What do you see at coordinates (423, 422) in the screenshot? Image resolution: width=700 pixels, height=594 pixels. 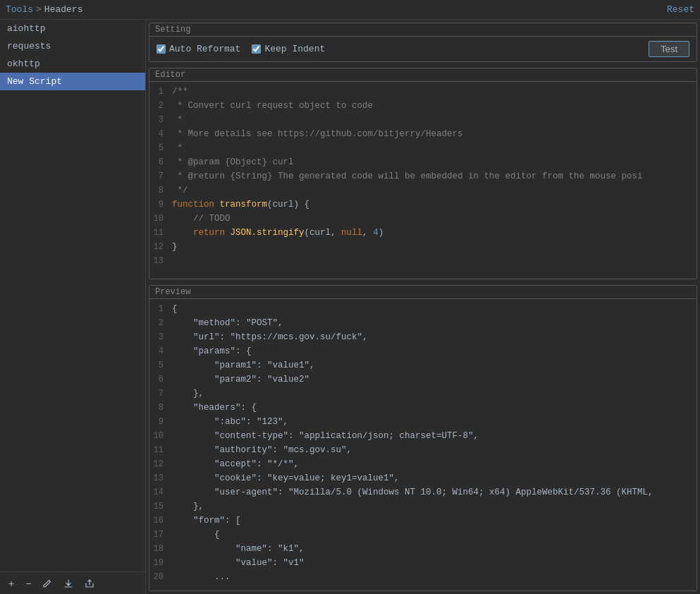 I see `preview-line-9: 9 ":abc": "123",` at bounding box center [423, 422].